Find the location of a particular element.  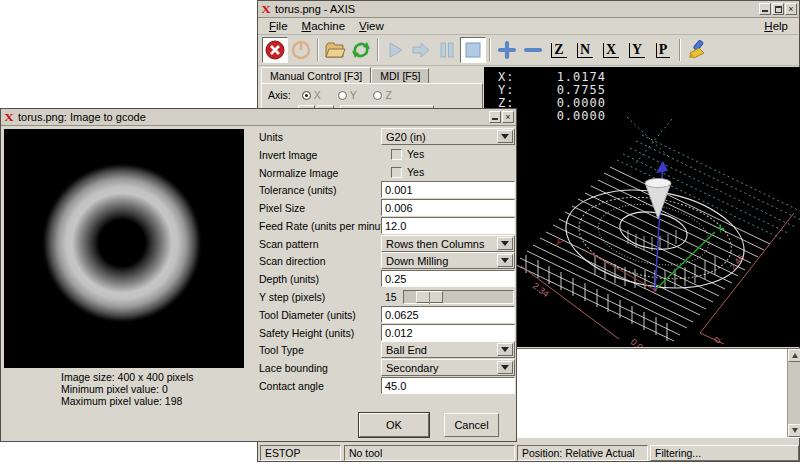

status-estop: ESTOP is located at coordinates (300, 453).